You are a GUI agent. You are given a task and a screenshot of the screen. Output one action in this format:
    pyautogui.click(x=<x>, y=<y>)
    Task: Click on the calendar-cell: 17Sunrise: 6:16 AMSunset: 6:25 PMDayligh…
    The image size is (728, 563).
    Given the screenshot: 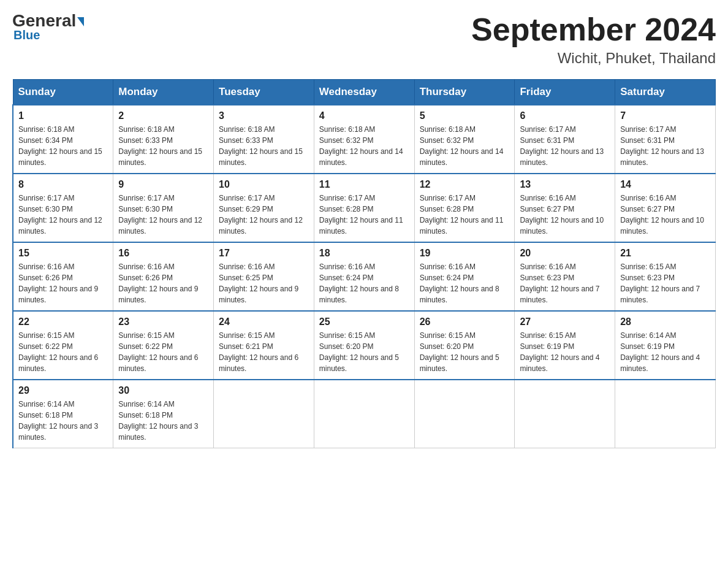 What is the action you would take?
    pyautogui.click(x=264, y=277)
    